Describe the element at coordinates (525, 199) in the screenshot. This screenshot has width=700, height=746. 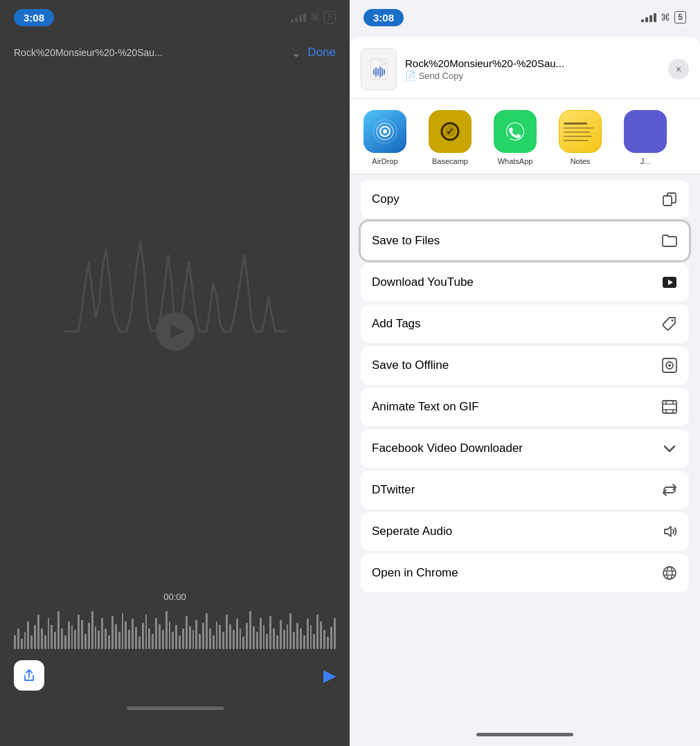
I see `action-copy: Copy` at that location.